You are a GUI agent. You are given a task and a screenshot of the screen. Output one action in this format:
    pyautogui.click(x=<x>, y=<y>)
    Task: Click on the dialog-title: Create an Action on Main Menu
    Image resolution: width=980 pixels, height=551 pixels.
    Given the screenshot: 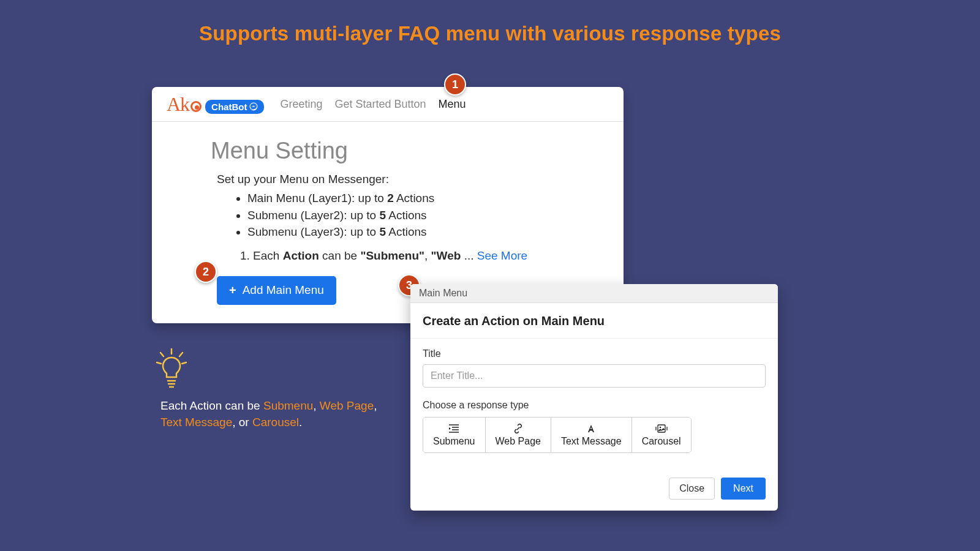 What is the action you would take?
    pyautogui.click(x=594, y=321)
    